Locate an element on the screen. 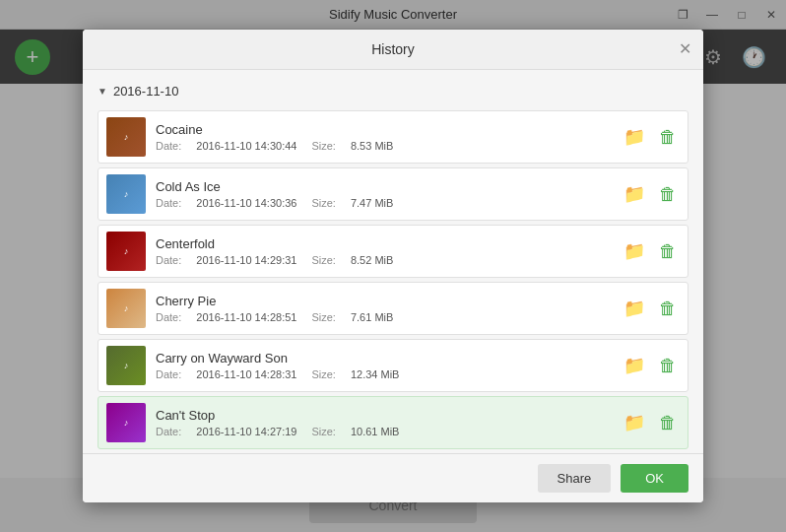 This screenshot has height=532, width=786. song-name: Cocaine is located at coordinates (383, 130).